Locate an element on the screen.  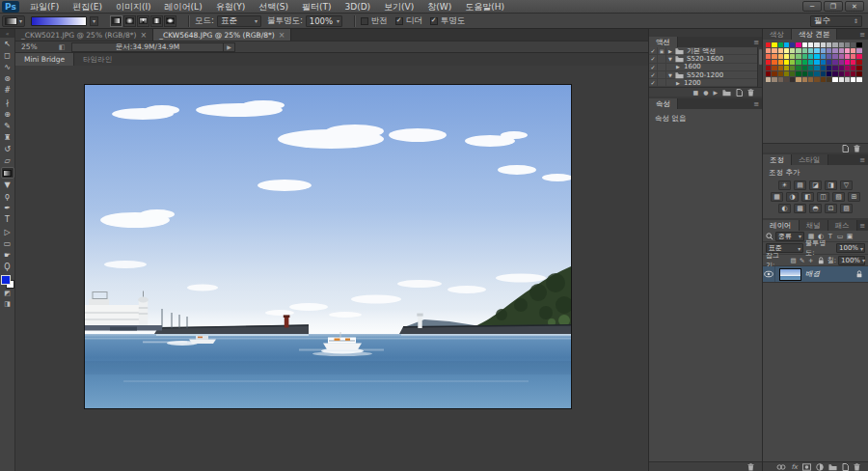
pen-tool: ✒ is located at coordinates (8, 208).